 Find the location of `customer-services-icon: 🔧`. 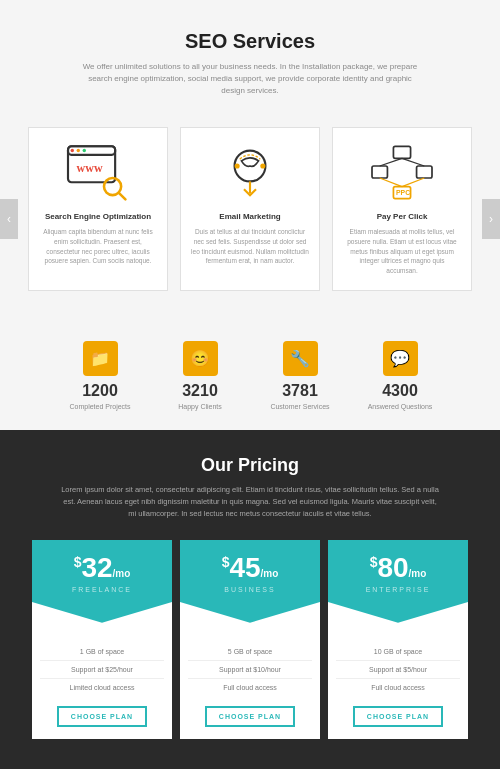

customer-services-icon: 🔧 is located at coordinates (300, 358).